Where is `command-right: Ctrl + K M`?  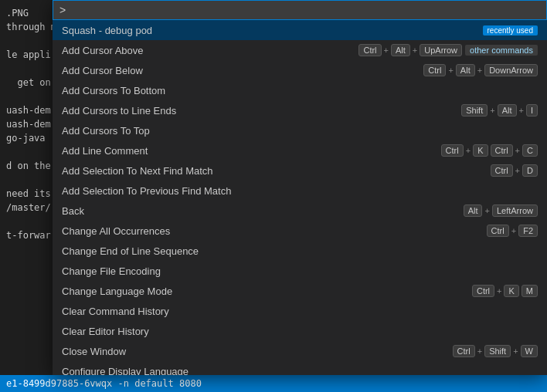
command-right: Ctrl + K M is located at coordinates (505, 291).